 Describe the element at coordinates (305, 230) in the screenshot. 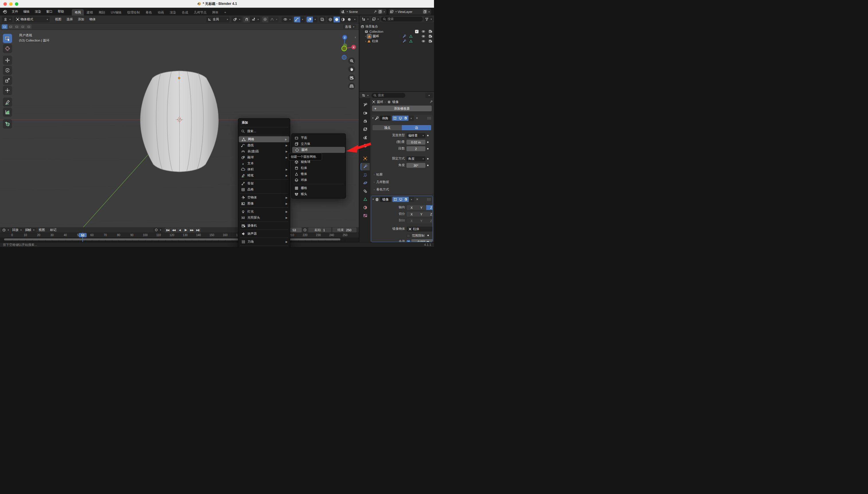

I see `use-preview-range-icon` at that location.